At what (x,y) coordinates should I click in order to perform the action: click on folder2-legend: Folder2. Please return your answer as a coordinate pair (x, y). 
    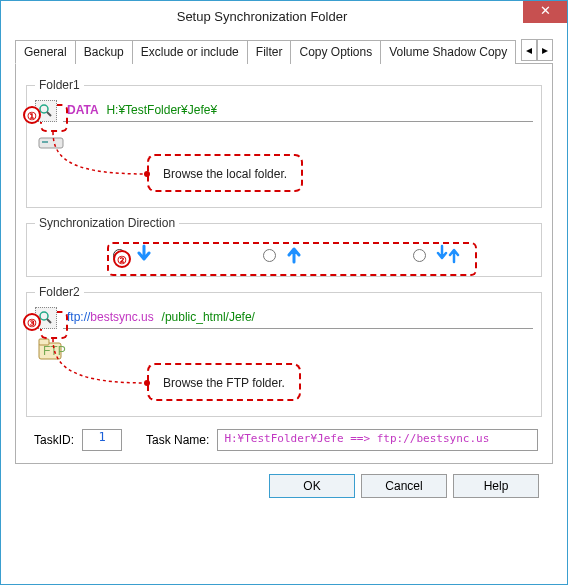
    Looking at the image, I should click on (60, 292).